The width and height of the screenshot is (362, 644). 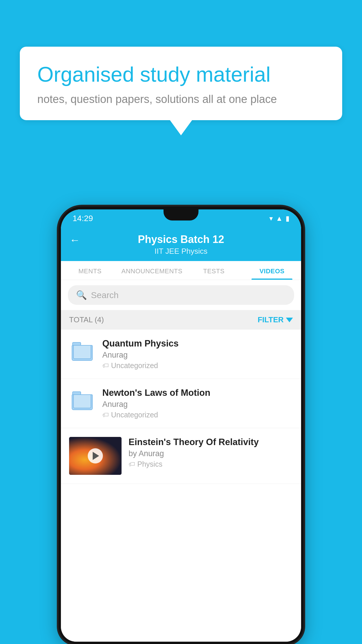 I want to click on search-container: 🔍 Search, so click(x=181, y=295).